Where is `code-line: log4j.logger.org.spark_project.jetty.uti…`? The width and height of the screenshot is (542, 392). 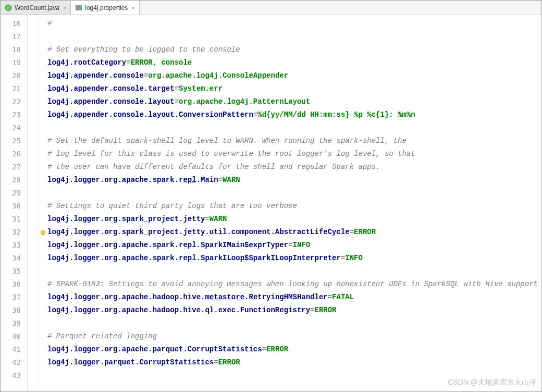
code-line: log4j.logger.org.spark_project.jetty.uti… is located at coordinates (294, 232).